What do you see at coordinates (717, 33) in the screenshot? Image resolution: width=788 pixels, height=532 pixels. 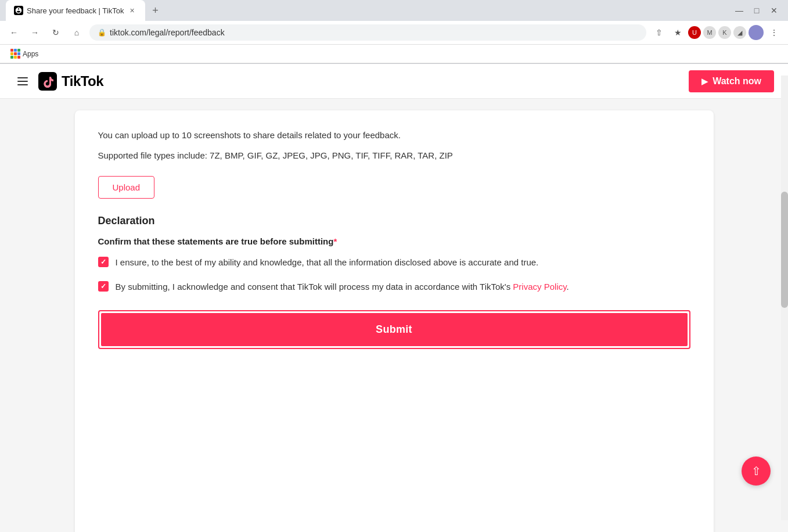 I see `extension-icons: ⇧ ★ U M K ◢ ⋮` at bounding box center [717, 33].